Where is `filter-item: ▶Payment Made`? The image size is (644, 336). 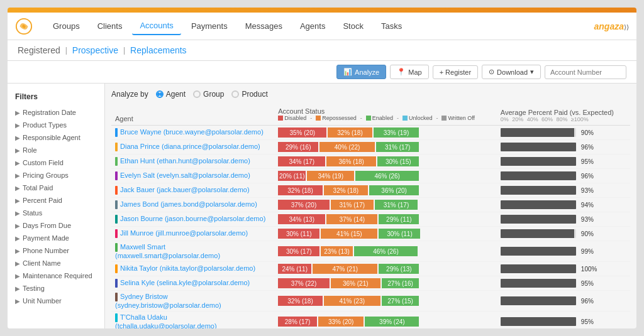
filter-item: ▶Payment Made is located at coordinates (56, 238).